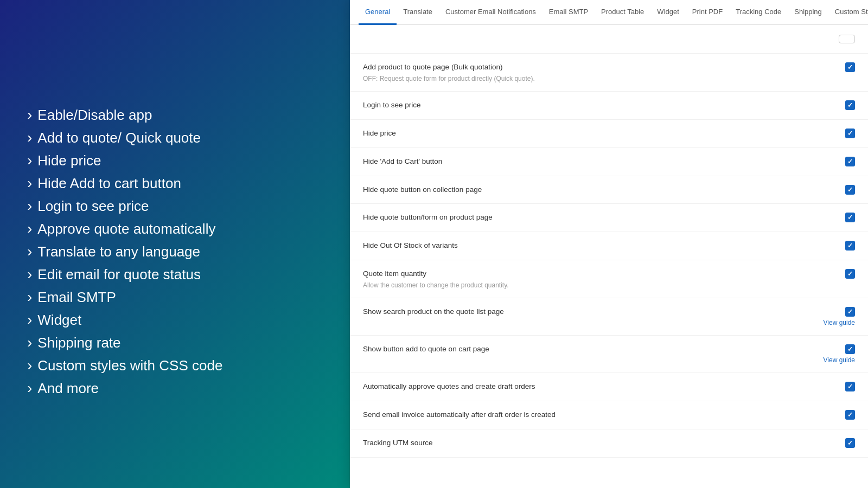 Image resolution: width=868 pixels, height=488 pixels. I want to click on setting-label-5: Hide quote button/form on product page, so click(600, 218).